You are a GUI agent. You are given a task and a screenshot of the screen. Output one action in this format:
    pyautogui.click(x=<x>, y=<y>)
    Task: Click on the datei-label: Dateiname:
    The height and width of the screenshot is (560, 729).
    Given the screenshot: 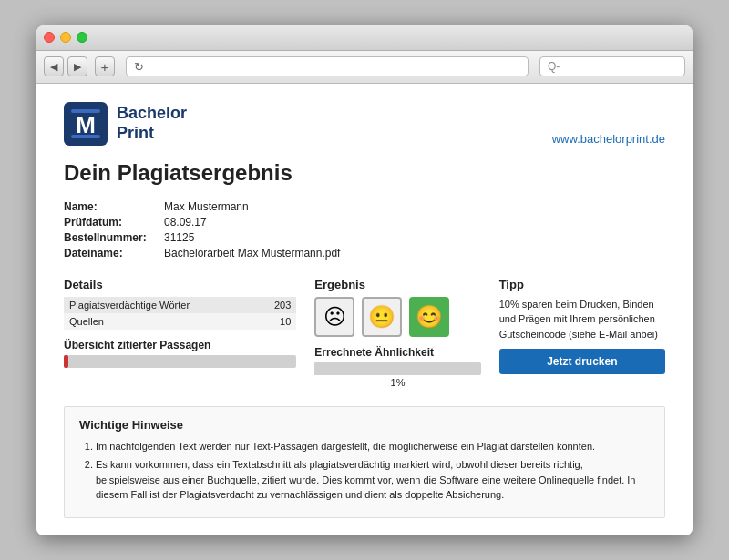 What is the action you would take?
    pyautogui.click(x=114, y=253)
    